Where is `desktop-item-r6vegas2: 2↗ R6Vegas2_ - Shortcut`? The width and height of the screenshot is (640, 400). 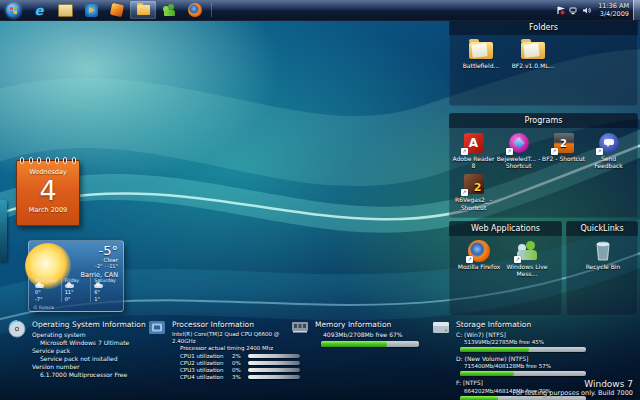 desktop-item-r6vegas2: 2↗ R6Vegas2_ - Shortcut is located at coordinates (474, 192).